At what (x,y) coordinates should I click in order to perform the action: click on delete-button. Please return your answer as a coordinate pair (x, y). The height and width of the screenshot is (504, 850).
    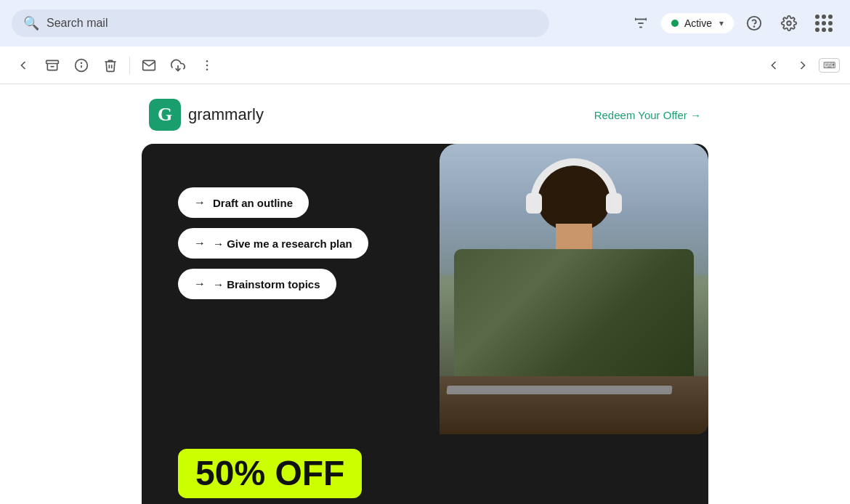
    Looking at the image, I should click on (110, 65).